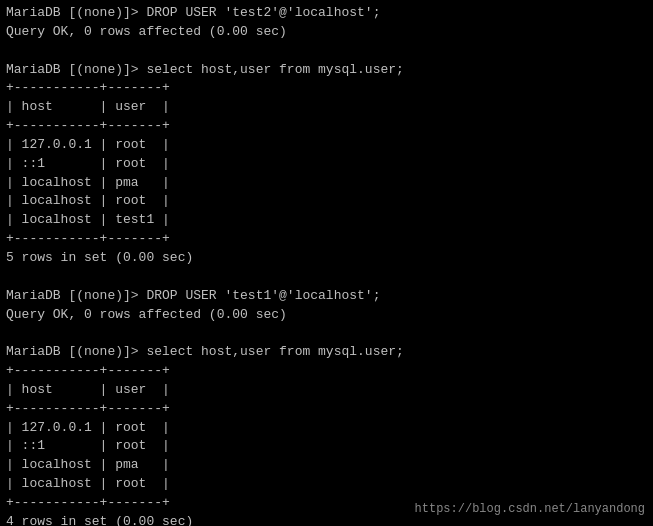 The width and height of the screenshot is (653, 526). I want to click on terminal-line: | localhost | test1 |, so click(326, 220).